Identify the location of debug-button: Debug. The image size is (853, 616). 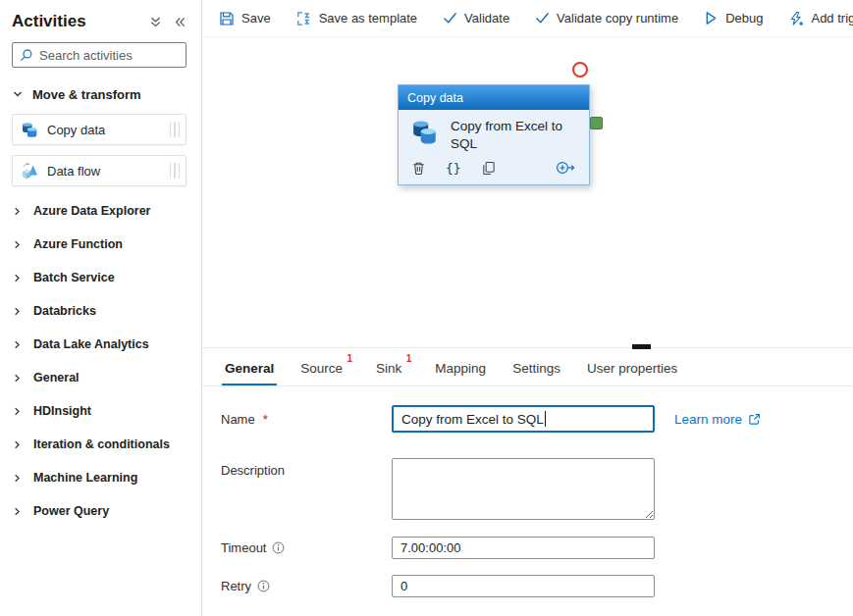
(733, 18).